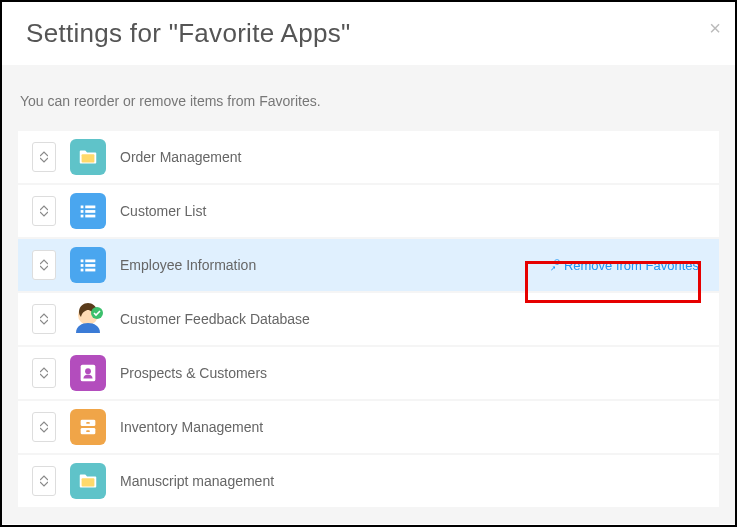  Describe the element at coordinates (88, 373) in the screenshot. I see `prospect-icon` at that location.